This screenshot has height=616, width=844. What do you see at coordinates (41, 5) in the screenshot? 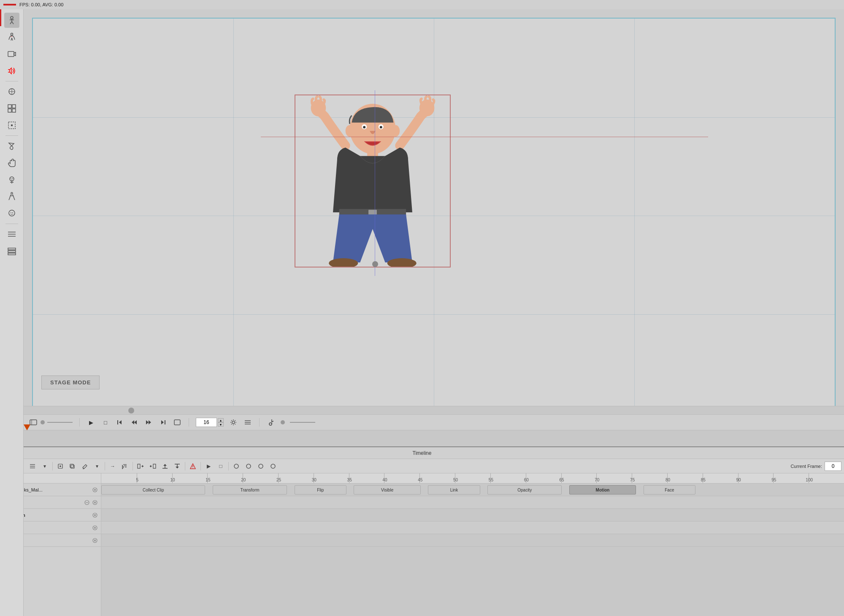
I see `fps-counter: FPS: 0.00, AVG: 0.00` at bounding box center [41, 5].